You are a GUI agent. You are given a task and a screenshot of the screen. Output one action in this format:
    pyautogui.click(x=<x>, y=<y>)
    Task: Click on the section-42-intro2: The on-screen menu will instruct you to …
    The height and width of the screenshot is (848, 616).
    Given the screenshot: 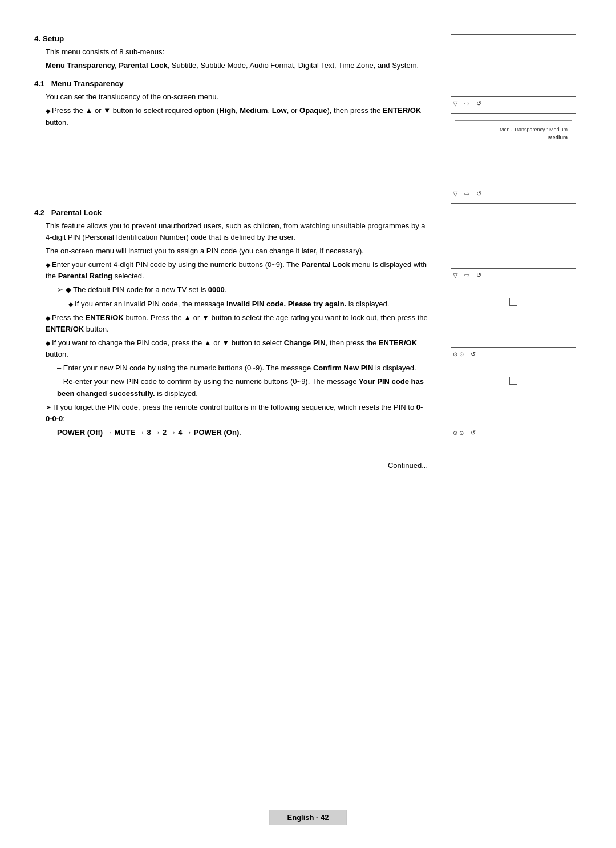 What is the action you would take?
    pyautogui.click(x=237, y=251)
    